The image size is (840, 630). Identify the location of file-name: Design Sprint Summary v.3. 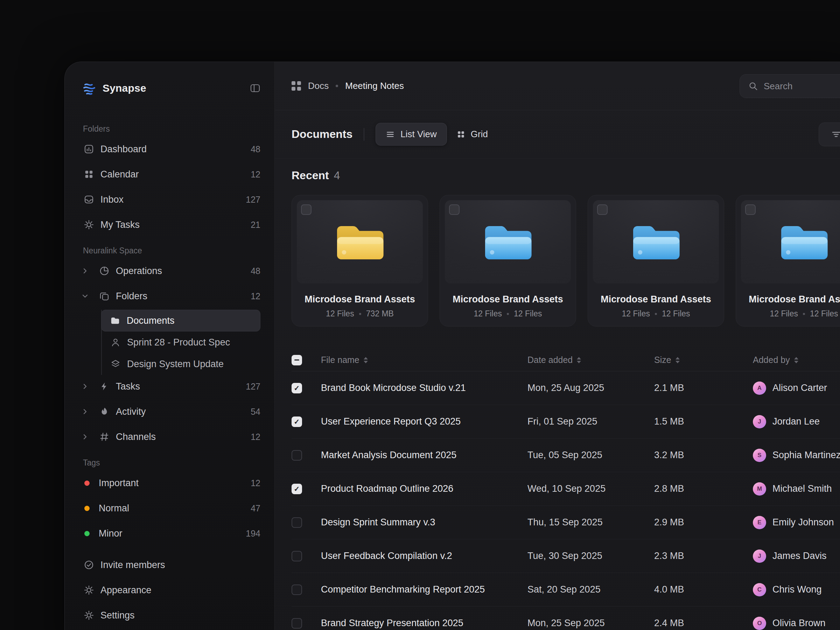
(424, 523).